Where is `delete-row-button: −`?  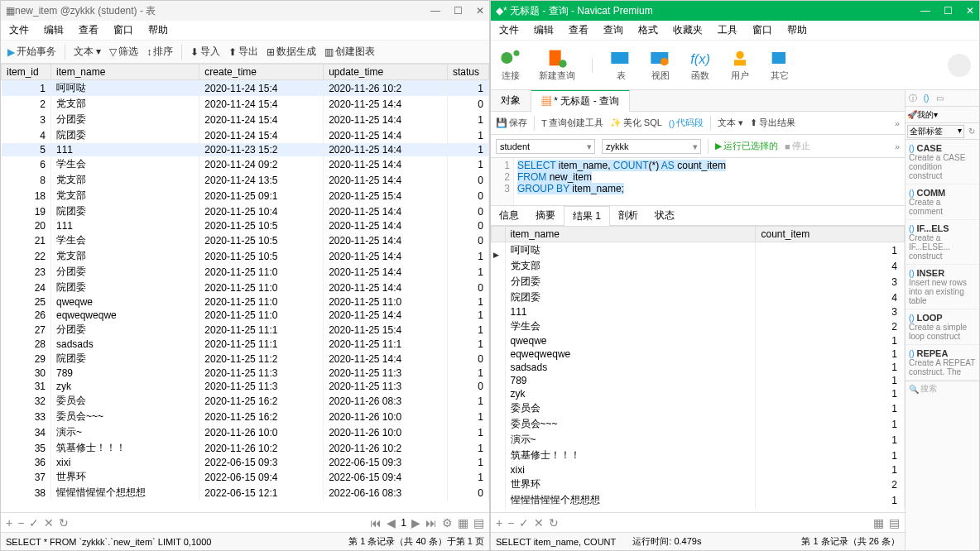
delete-row-button: − is located at coordinates (21, 523).